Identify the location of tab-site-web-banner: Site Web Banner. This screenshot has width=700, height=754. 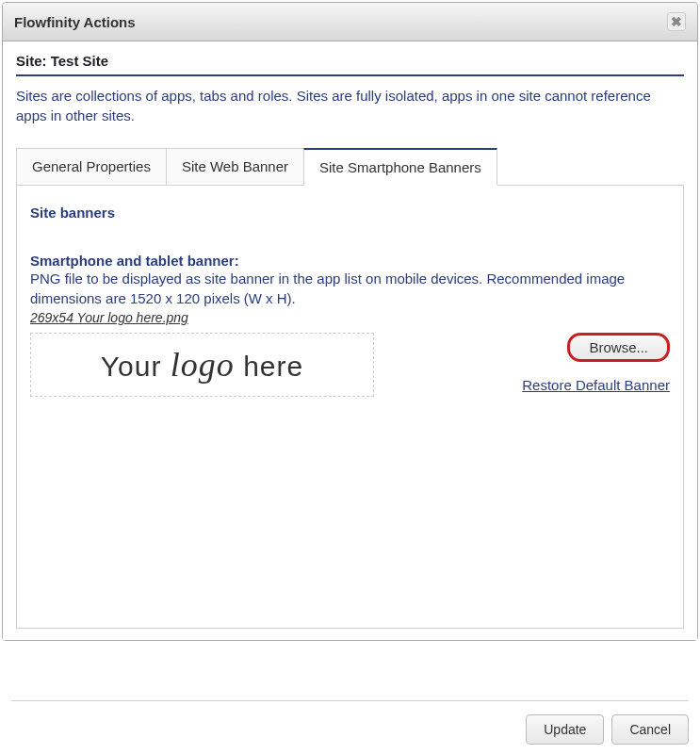
(236, 166).